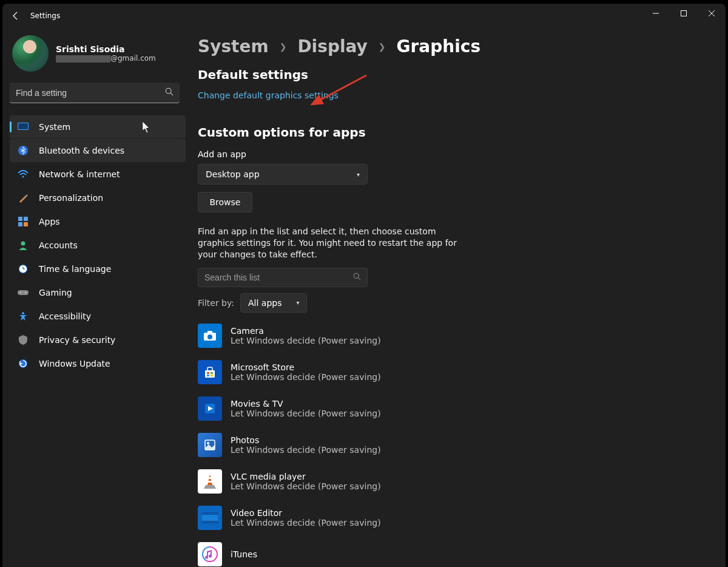 This screenshot has width=728, height=567. What do you see at coordinates (216, 303) in the screenshot?
I see `filter-by-label: Filter by:` at bounding box center [216, 303].